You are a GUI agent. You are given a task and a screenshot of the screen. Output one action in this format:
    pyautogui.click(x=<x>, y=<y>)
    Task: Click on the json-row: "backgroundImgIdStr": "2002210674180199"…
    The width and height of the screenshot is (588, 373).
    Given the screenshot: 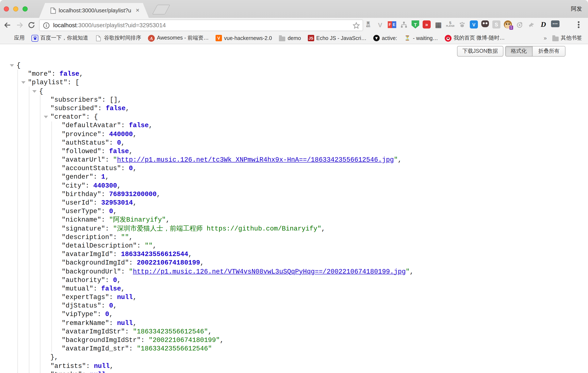 What is the action you would take?
    pyautogui.click(x=294, y=340)
    